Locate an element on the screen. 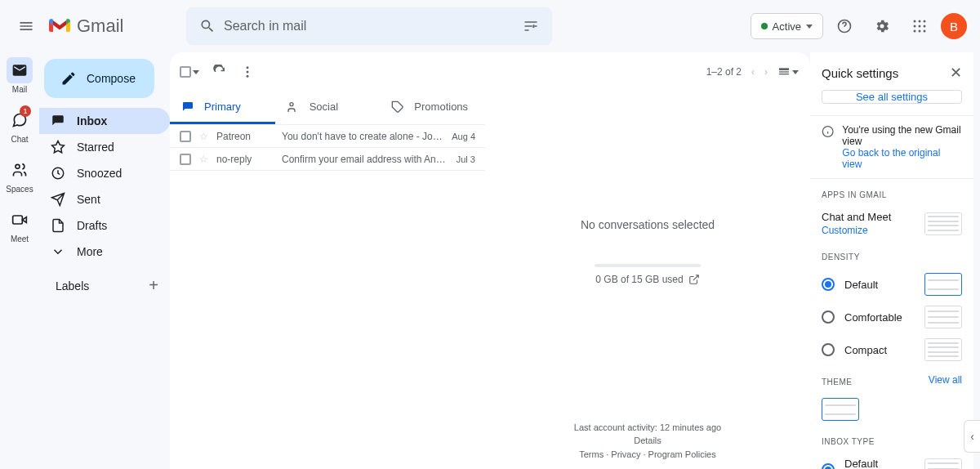  prev-page-button: ‹ is located at coordinates (753, 72).